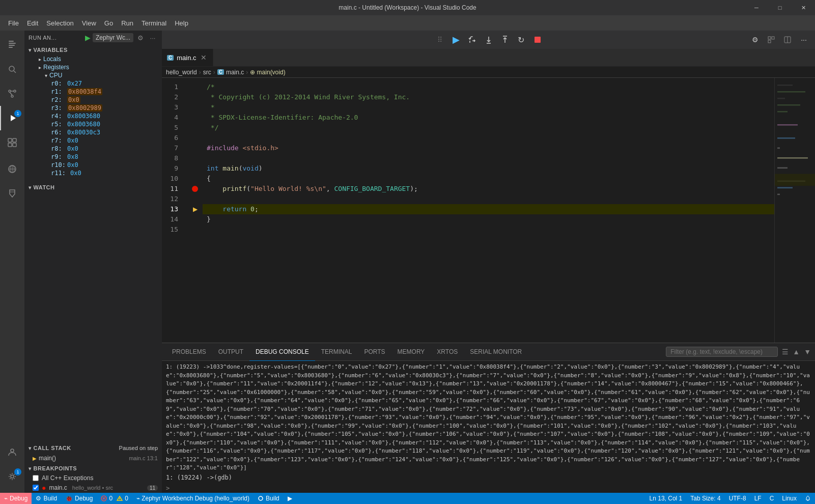  Describe the element at coordinates (12, 143) in the screenshot. I see `activity-extensions` at that location.